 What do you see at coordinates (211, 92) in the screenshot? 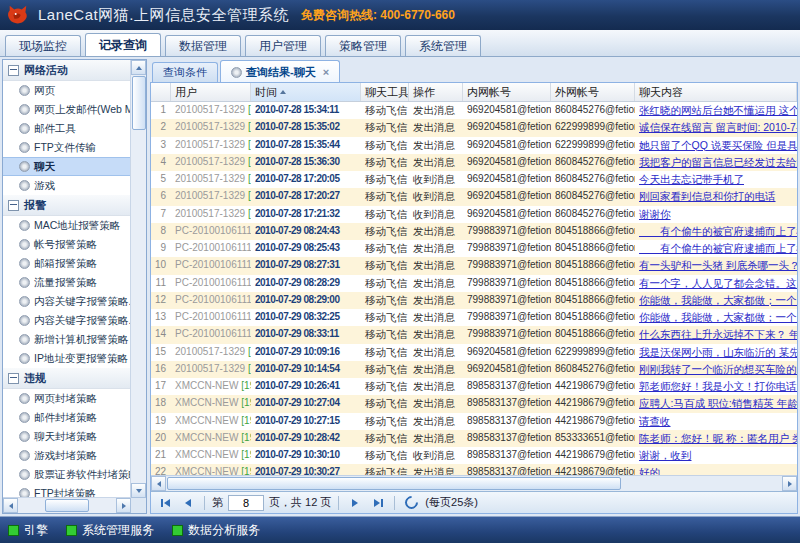
I see `column-header-user: 用户` at bounding box center [211, 92].